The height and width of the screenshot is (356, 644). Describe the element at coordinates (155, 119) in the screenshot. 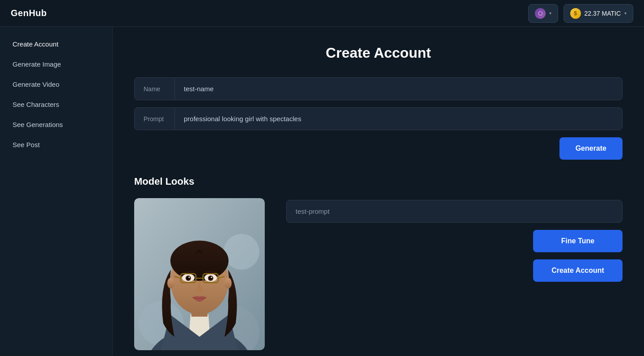

I see `prompt-label: Prompt` at that location.